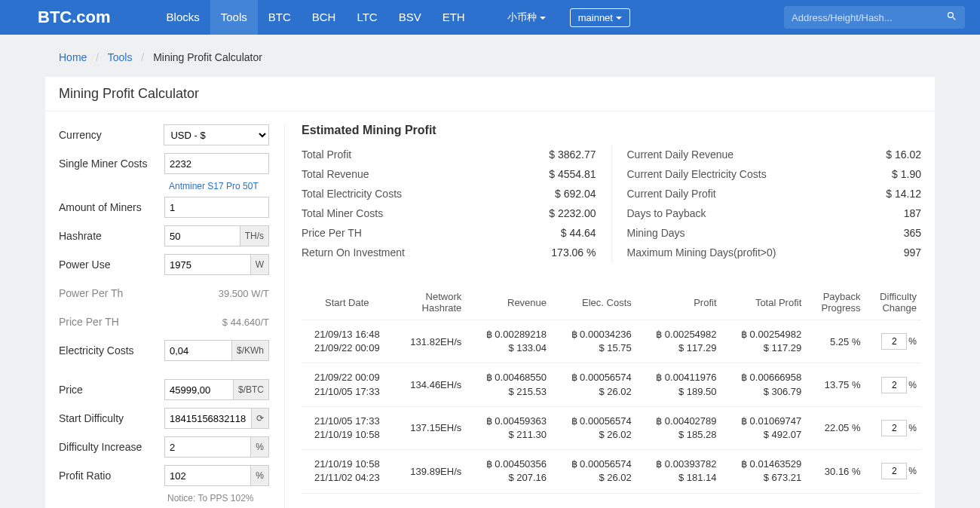  Describe the element at coordinates (216, 135) in the screenshot. I see `currency-select: USD - $` at that location.